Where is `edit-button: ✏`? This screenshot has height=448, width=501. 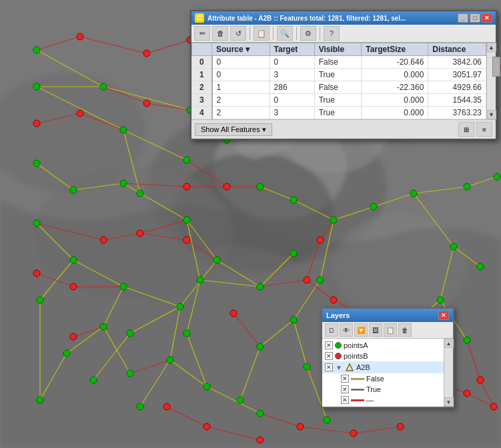 edit-button: ✏ is located at coordinates (202, 33).